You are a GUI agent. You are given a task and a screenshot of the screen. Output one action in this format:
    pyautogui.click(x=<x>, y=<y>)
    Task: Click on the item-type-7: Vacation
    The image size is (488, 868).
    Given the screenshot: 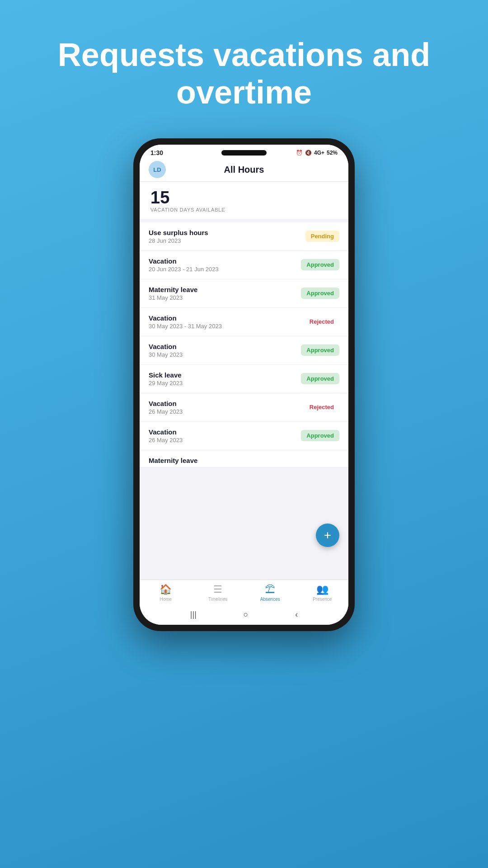 What is the action you would take?
    pyautogui.click(x=165, y=432)
    